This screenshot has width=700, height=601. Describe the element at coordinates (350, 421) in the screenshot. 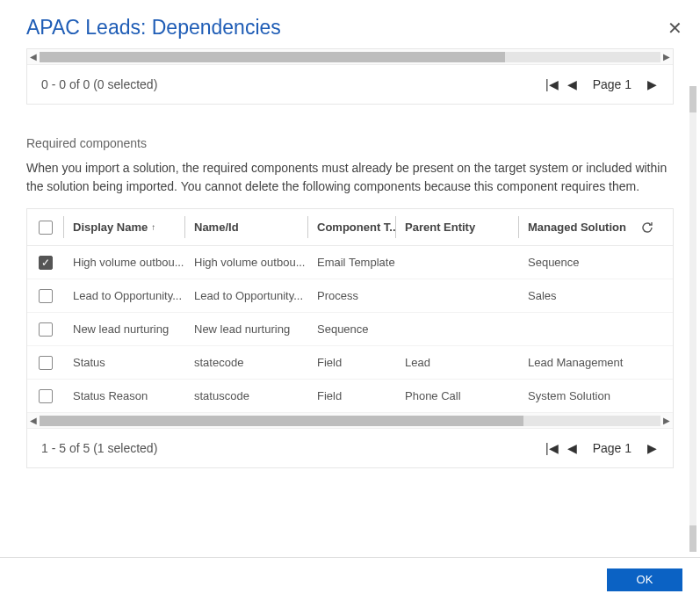

I see `required-horizontal-scrollbar: ◀ ▶` at that location.